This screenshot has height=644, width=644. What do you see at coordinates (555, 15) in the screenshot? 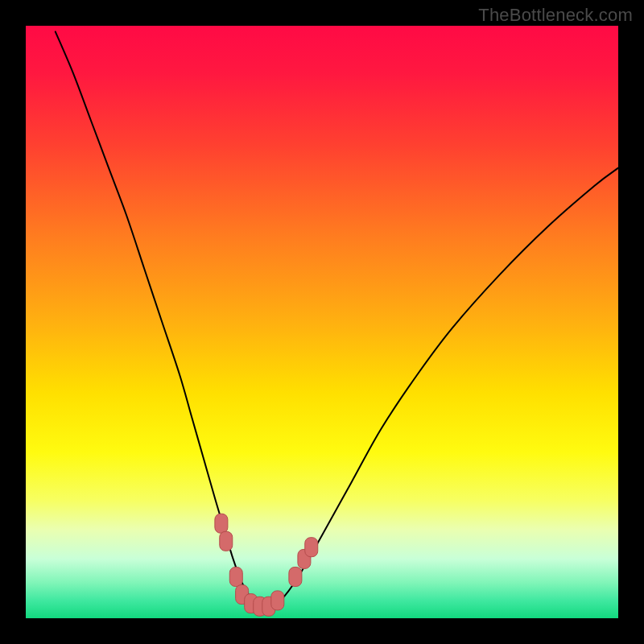
I see `watermark-text: TheBottleneck.com` at bounding box center [555, 15].